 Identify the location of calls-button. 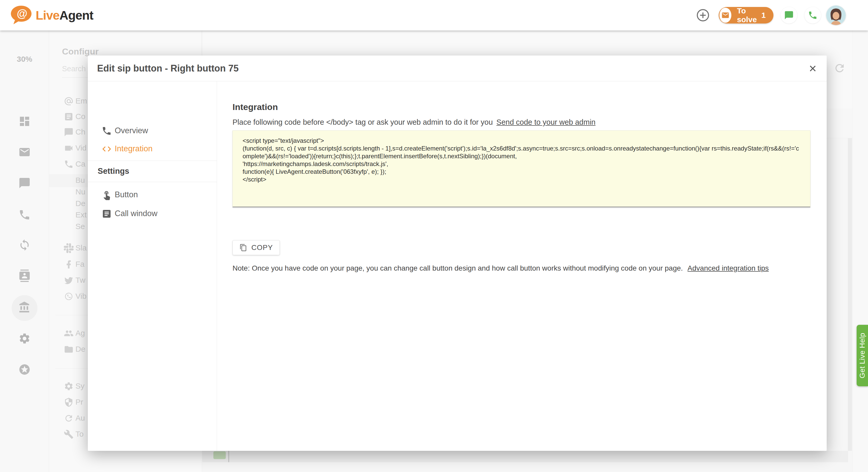
(813, 15).